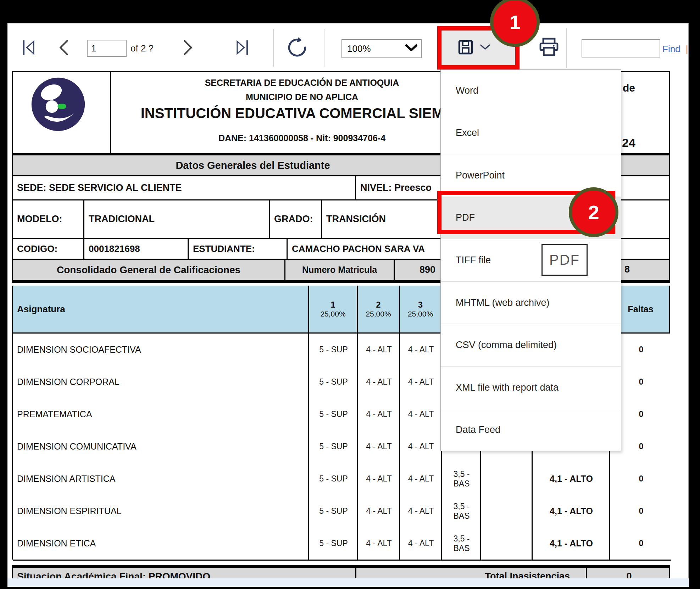  I want to click on print-button, so click(550, 48).